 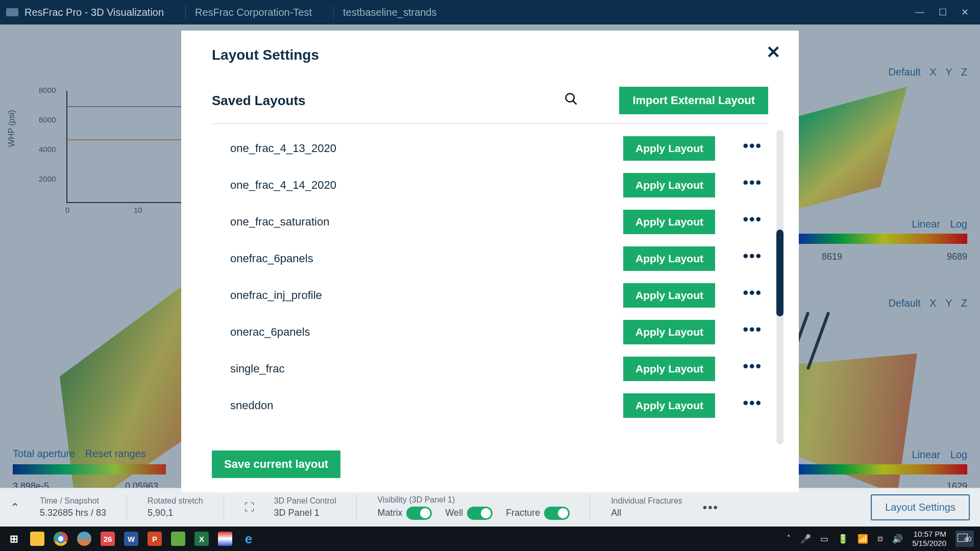 I want to click on clock: 10:57 PM 5/15/2020, so click(x=929, y=539).